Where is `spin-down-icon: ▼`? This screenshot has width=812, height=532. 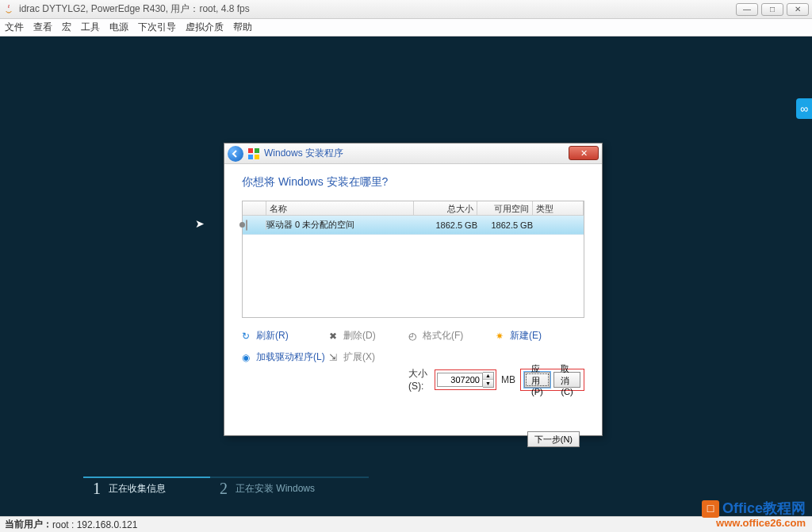 spin-down-icon: ▼ is located at coordinates (488, 384).